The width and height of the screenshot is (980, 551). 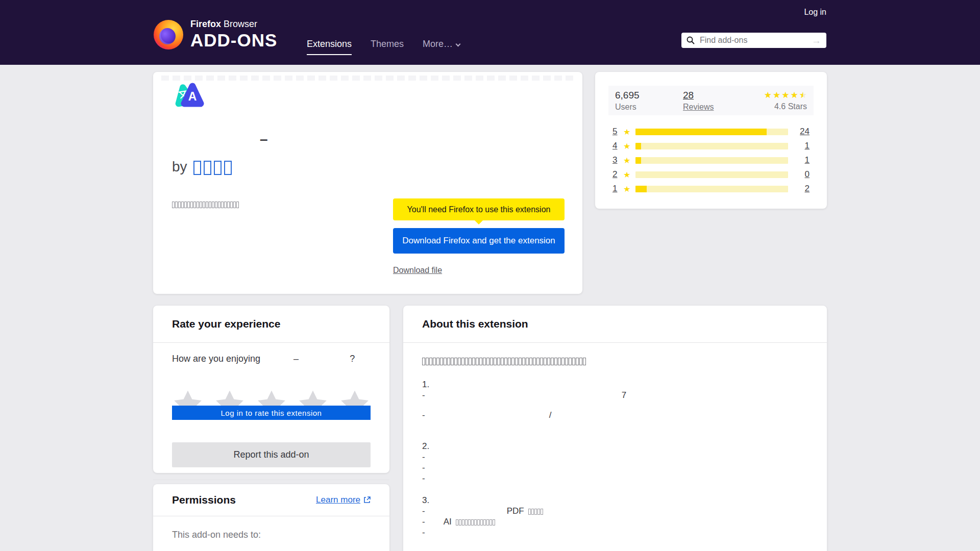 I want to click on nav-tab-themes: Themes, so click(x=387, y=47).